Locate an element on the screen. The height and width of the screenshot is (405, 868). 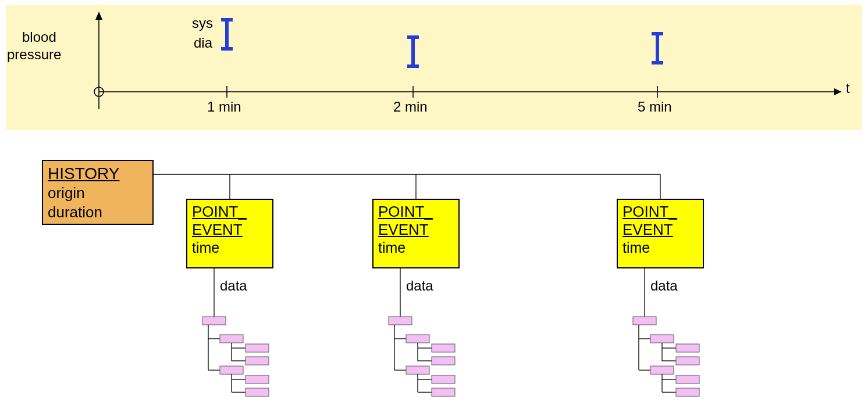
history-attr-duration: duration is located at coordinates (98, 213).